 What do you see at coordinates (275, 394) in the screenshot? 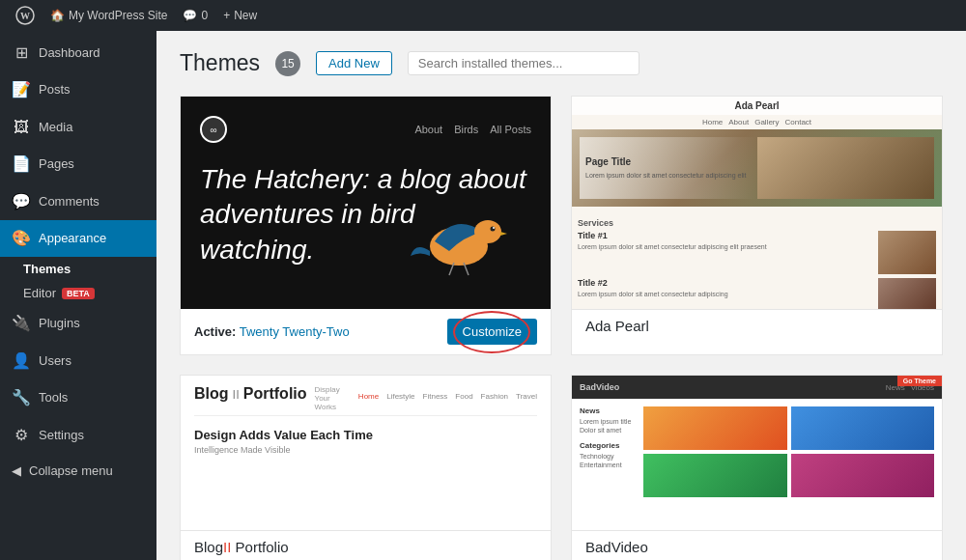
I see `bp-name: Portfolio` at bounding box center [275, 394].